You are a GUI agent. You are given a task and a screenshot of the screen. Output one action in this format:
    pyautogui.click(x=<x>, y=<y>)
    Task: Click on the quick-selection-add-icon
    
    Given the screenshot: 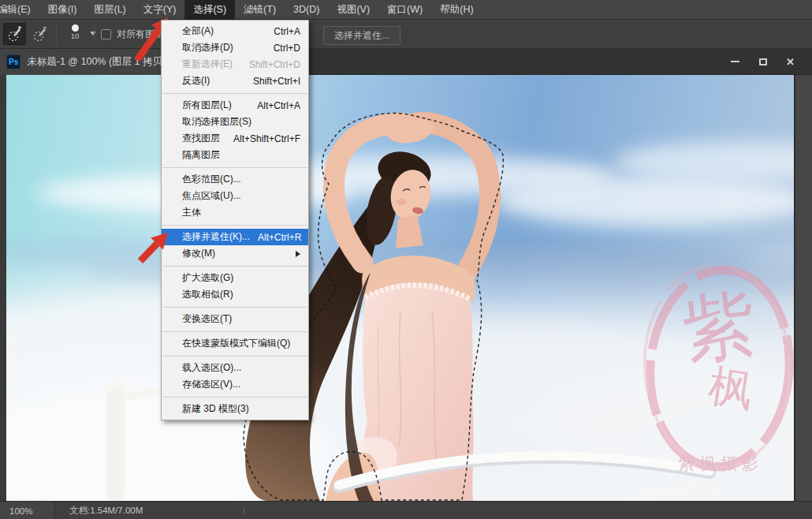 What is the action you would take?
    pyautogui.click(x=15, y=34)
    